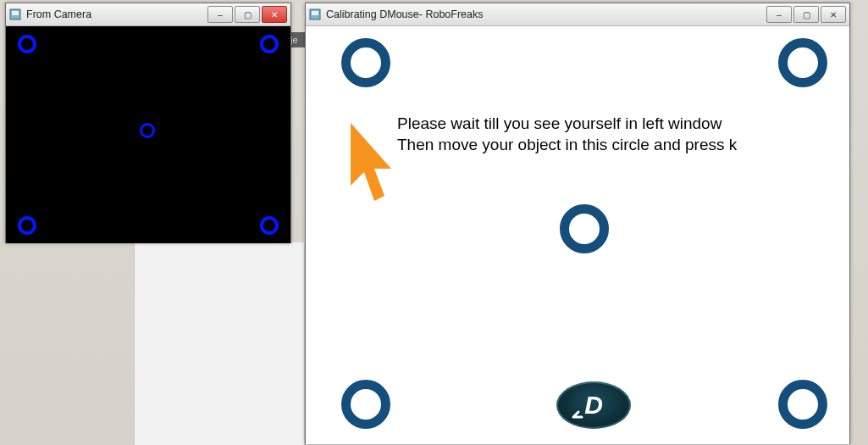 Image resolution: width=868 pixels, height=445 pixels. Describe the element at coordinates (27, 44) in the screenshot. I see `calibration-ring-top-left` at that location.